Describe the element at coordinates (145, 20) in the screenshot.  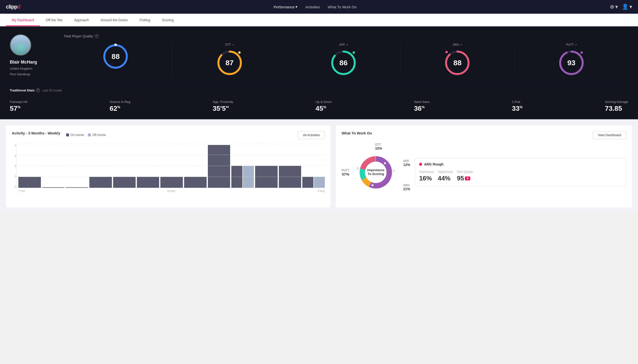
I see `tab-putting: Putting` at that location.